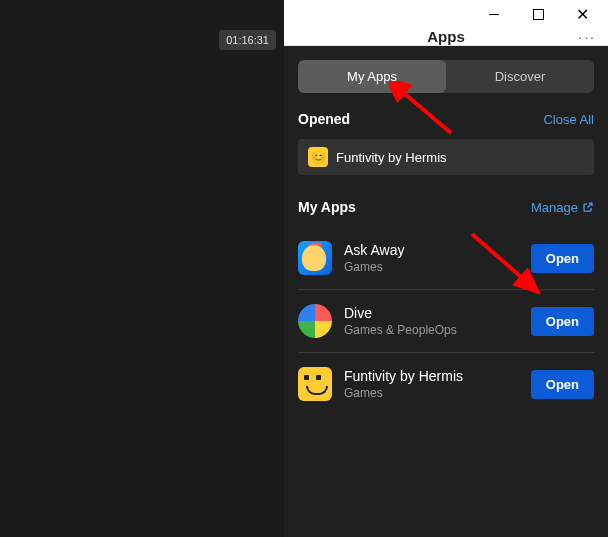 The image size is (608, 537). What do you see at coordinates (324, 119) in the screenshot?
I see `opened-section-label: Opened` at bounding box center [324, 119].